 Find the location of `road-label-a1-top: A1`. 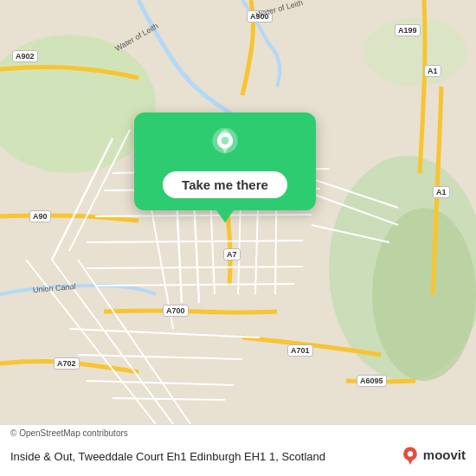

road-label-a1-top: A1 is located at coordinates (433, 71).